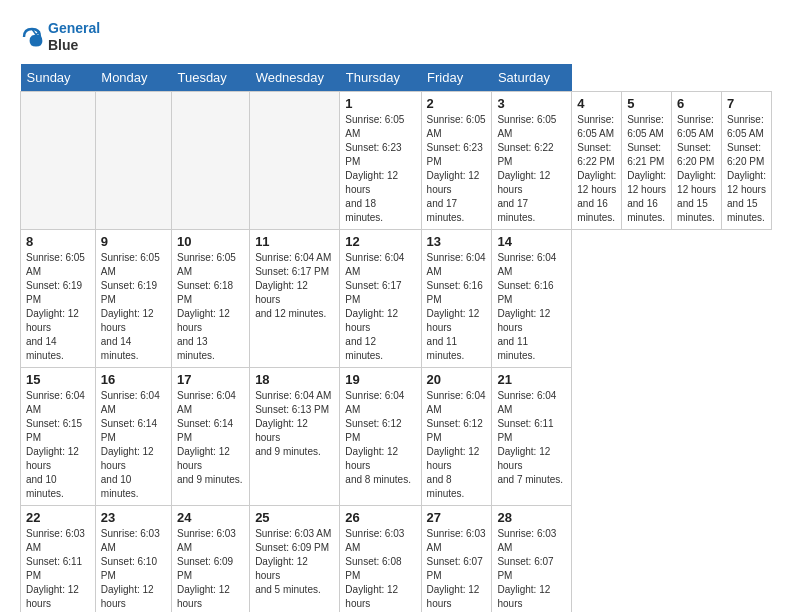 Image resolution: width=792 pixels, height=612 pixels. Describe the element at coordinates (532, 242) in the screenshot. I see `day-number: 14` at that location.